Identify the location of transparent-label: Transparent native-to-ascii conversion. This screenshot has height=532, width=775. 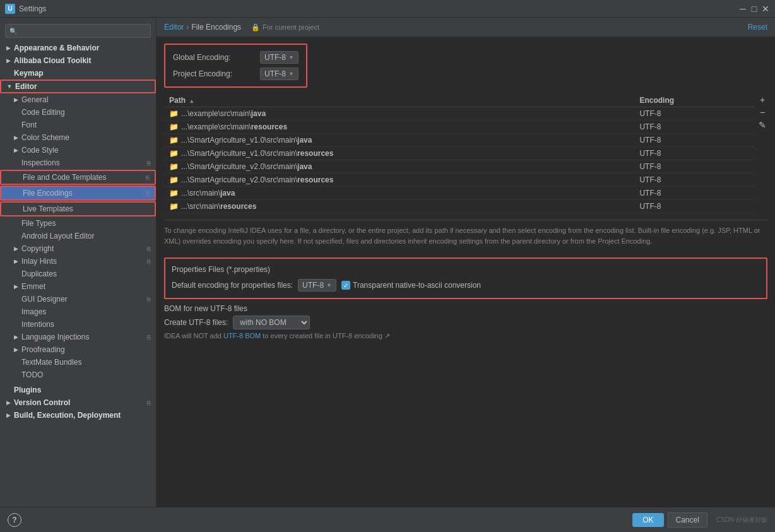
(417, 285).